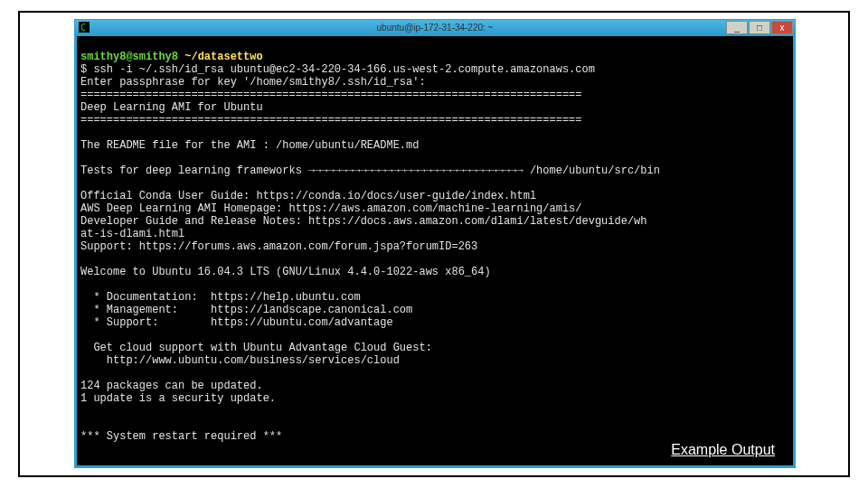 The image size is (868, 488). What do you see at coordinates (363, 221) in the screenshot?
I see `line: Developer Guide and Release Notes: https…` at bounding box center [363, 221].